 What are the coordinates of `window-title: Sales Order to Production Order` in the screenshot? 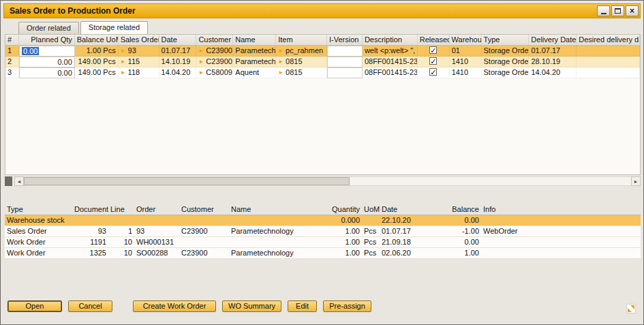 It's located at (72, 11).